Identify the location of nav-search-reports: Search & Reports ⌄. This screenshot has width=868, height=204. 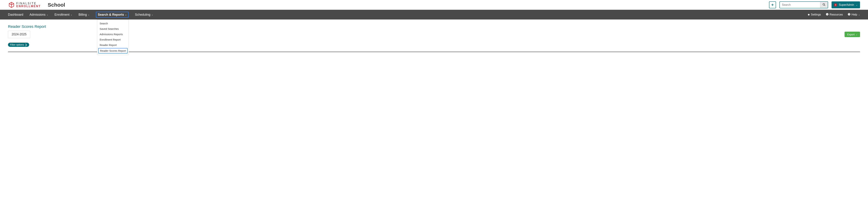
(112, 15).